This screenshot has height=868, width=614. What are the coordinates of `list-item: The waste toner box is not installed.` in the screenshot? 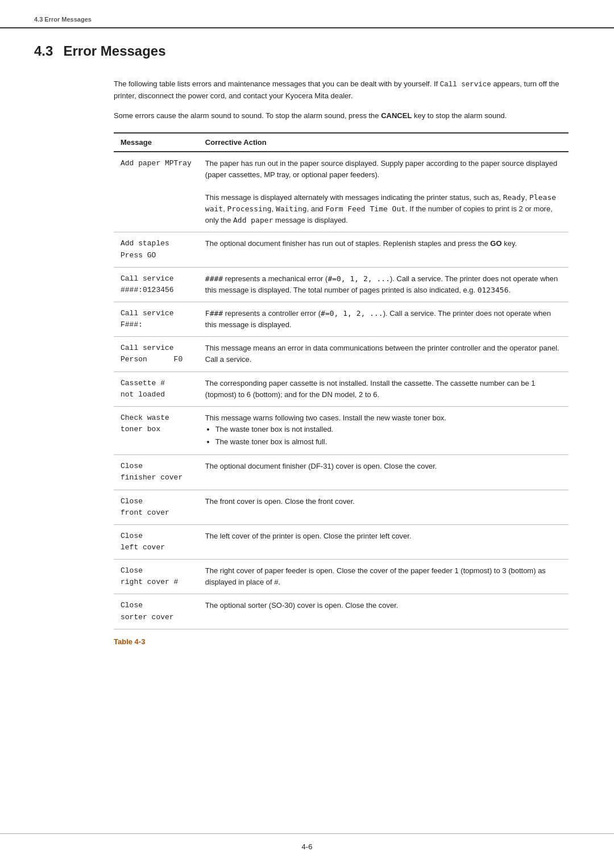 It's located at (389, 429).